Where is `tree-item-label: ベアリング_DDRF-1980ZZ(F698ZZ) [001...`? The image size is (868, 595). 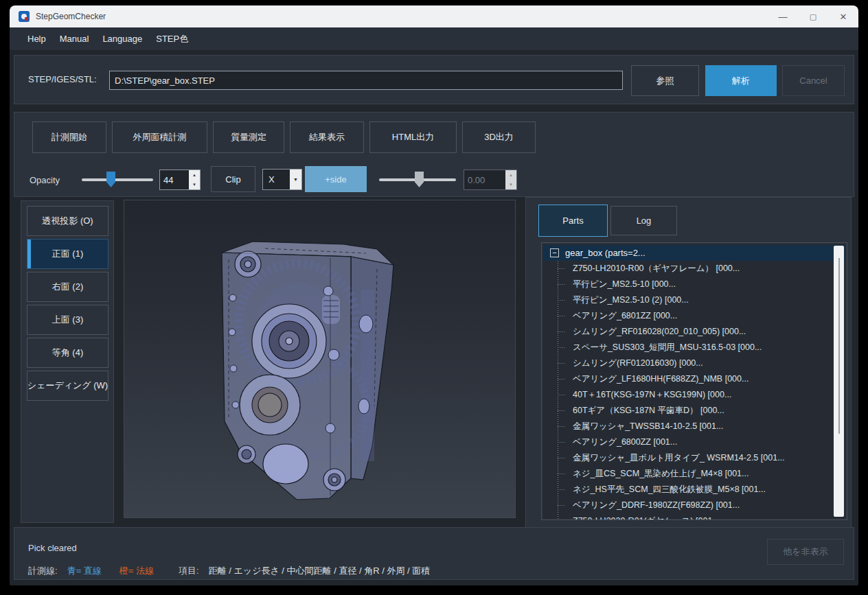
tree-item-label: ベアリング_DDRF-1980ZZ(F698ZZ) [001... is located at coordinates (656, 505).